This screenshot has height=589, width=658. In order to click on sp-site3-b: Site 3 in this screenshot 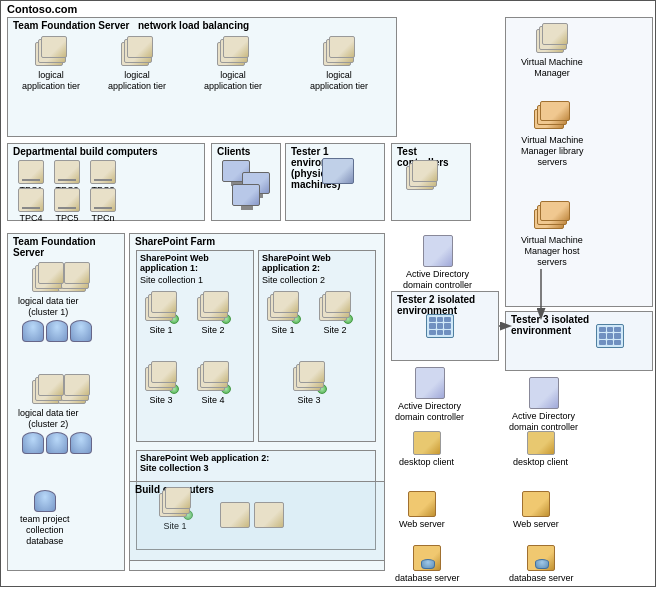, I will do `click(309, 384)`.